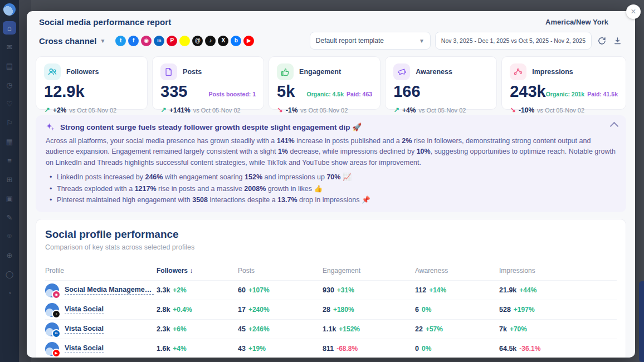 The image size is (644, 362). Describe the element at coordinates (120, 41) in the screenshot. I see `twitter-icon: t` at that location.